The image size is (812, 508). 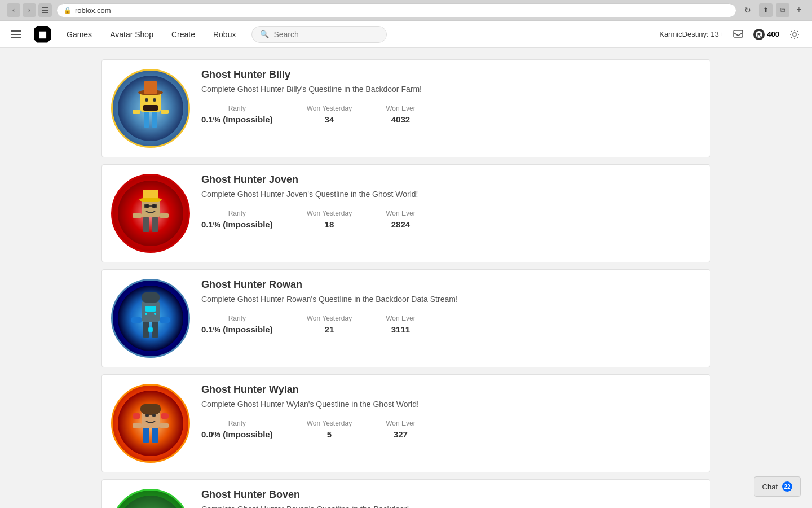 I want to click on badge-info-boven: Ghost Hunter Boven Complete Ghost Hunter…, so click(x=451, y=498).